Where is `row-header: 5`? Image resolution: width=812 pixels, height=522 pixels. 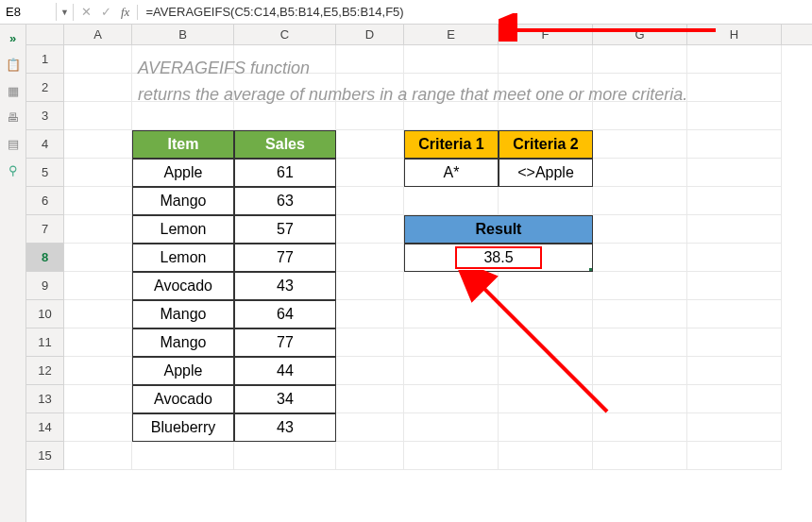 row-header: 5 is located at coordinates (45, 173).